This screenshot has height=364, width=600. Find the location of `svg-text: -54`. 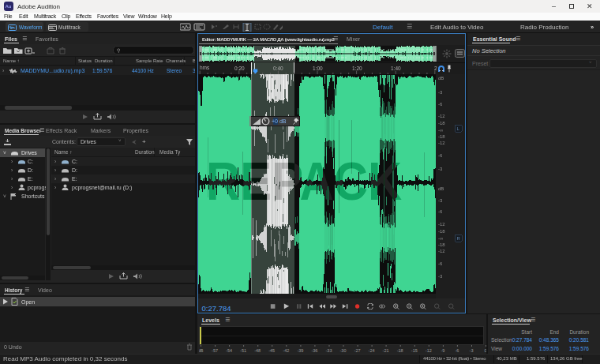

svg-text: -54 is located at coordinates (229, 351).